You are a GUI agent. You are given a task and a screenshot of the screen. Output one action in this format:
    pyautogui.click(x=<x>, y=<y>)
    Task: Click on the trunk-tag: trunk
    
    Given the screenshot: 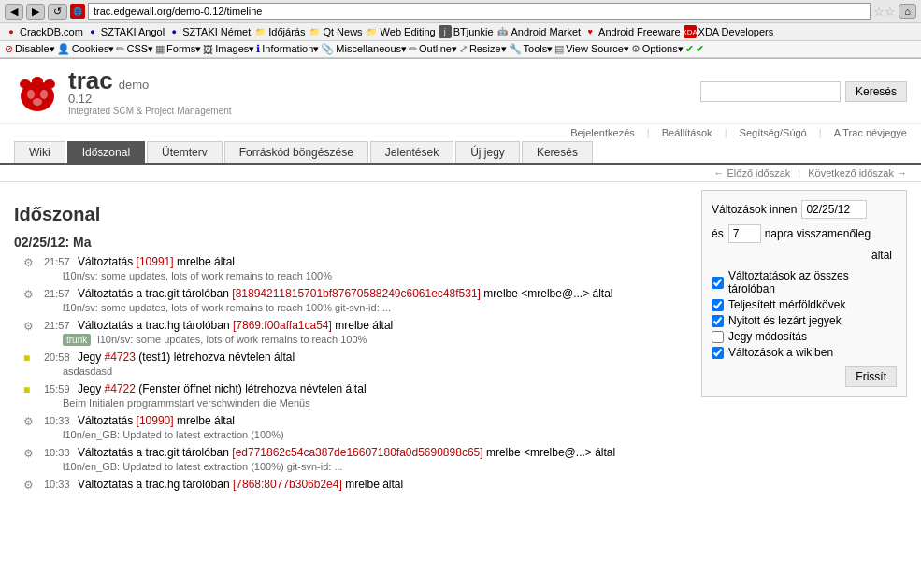 What is the action you would take?
    pyautogui.click(x=77, y=340)
    